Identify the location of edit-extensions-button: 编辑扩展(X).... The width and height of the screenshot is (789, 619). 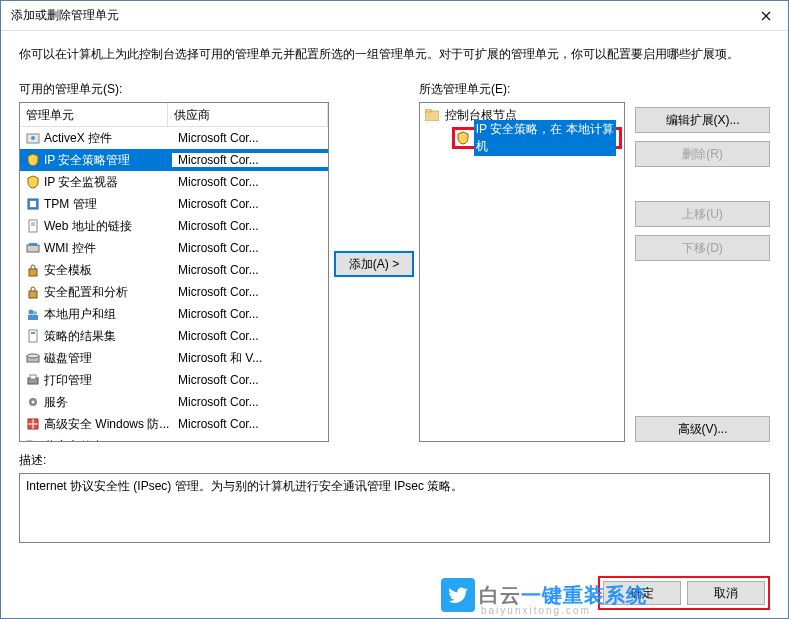
(702, 120).